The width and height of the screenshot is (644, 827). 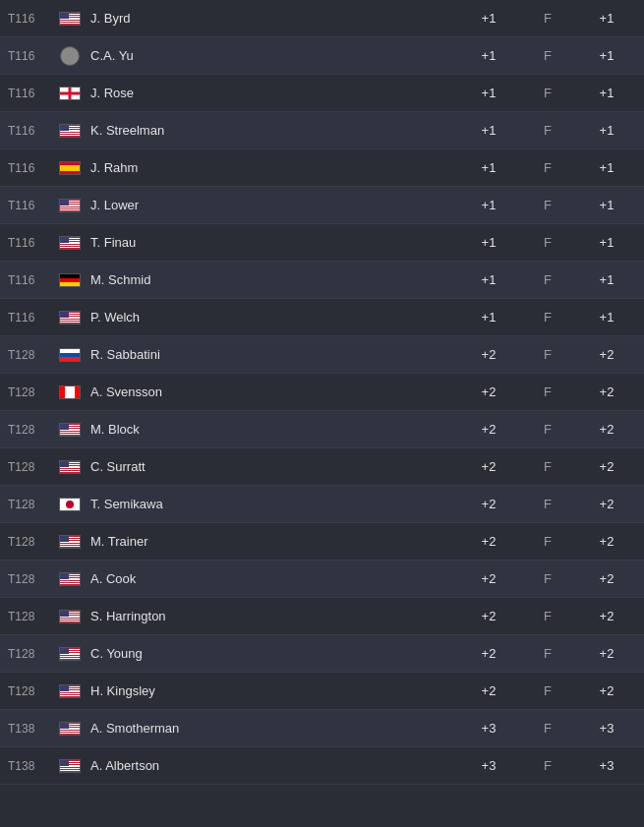 I want to click on table-row: T128R. Sabbatini+2F+2, so click(x=322, y=355).